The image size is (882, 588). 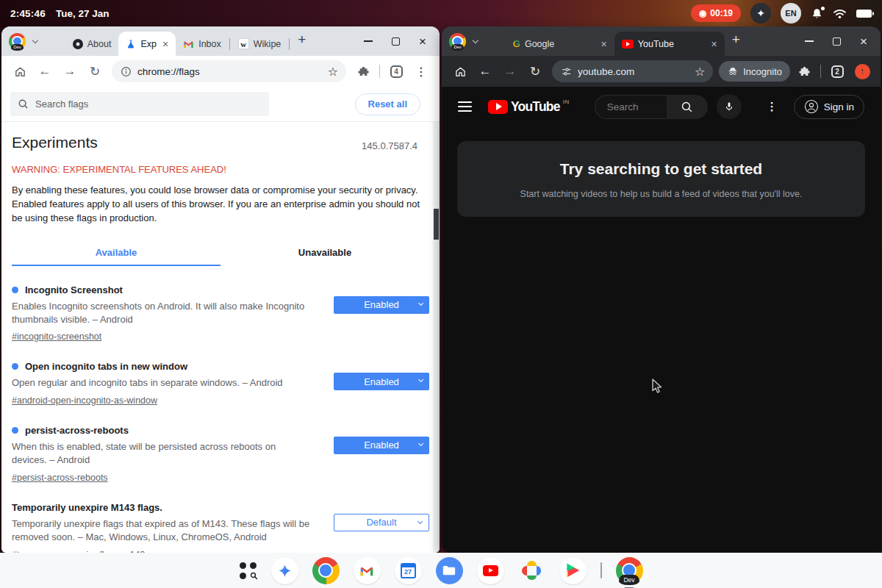 I want to click on calendar-day: 27, so click(x=409, y=570).